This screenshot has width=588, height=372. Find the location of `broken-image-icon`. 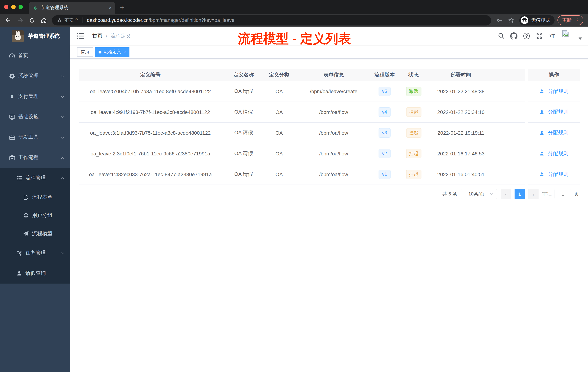

broken-image-icon is located at coordinates (566, 33).